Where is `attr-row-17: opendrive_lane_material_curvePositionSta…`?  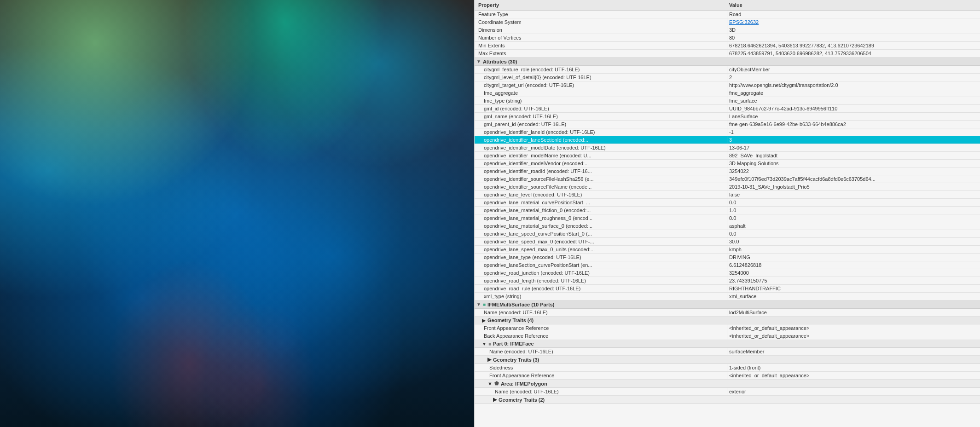 attr-row-17: opendrive_lane_material_curvePositionSta… is located at coordinates (727, 202).